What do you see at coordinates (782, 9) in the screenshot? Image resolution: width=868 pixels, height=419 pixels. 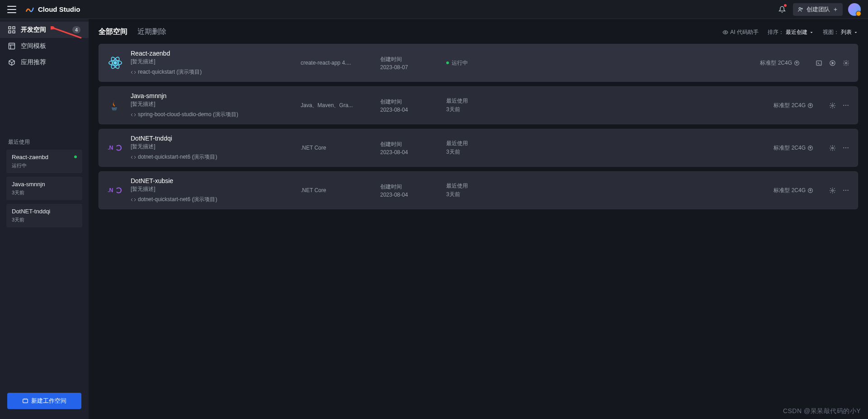 I see `notifications-button` at bounding box center [782, 9].